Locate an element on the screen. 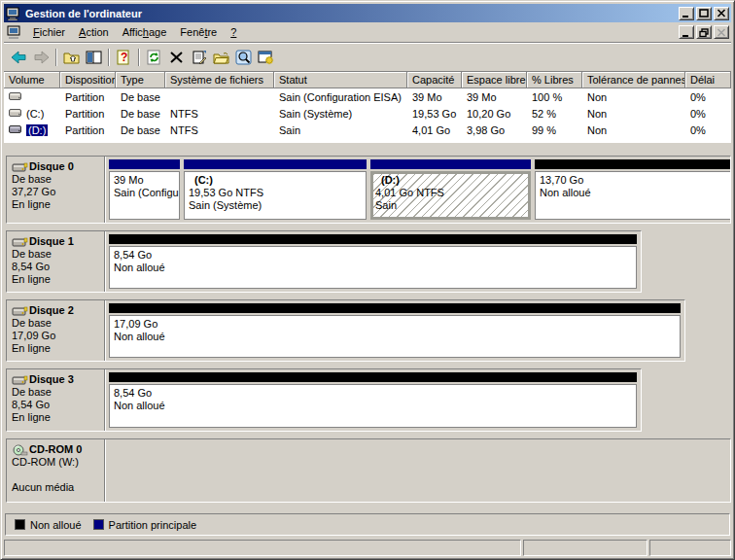  child-close-button is located at coordinates (721, 32).